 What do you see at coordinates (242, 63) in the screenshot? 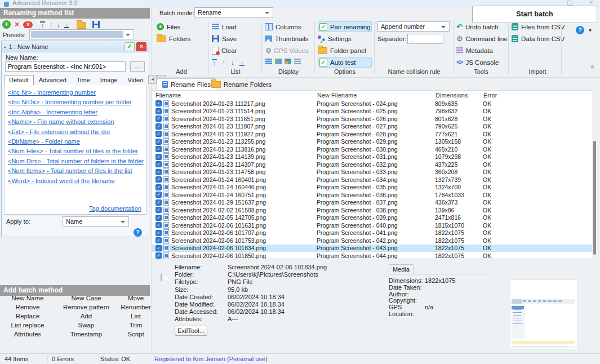
I see `list-move-bottom-icon` at bounding box center [242, 63].